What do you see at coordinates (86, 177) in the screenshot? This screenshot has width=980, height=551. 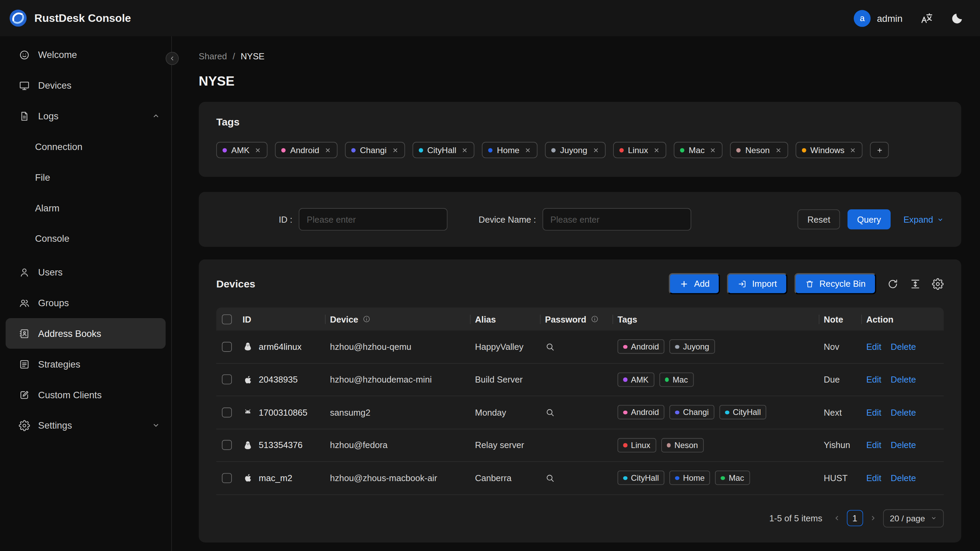 I see `sidebar-item-file: File` at bounding box center [86, 177].